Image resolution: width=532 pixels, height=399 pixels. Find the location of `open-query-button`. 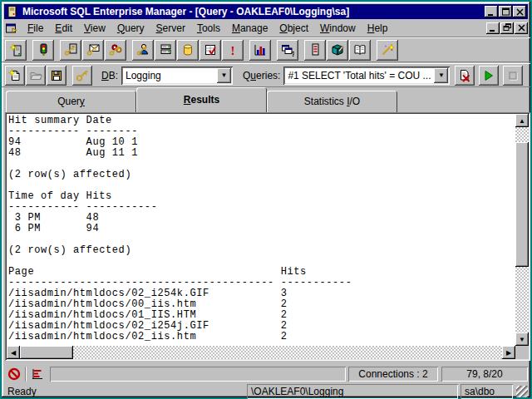

open-query-button is located at coordinates (36, 76).